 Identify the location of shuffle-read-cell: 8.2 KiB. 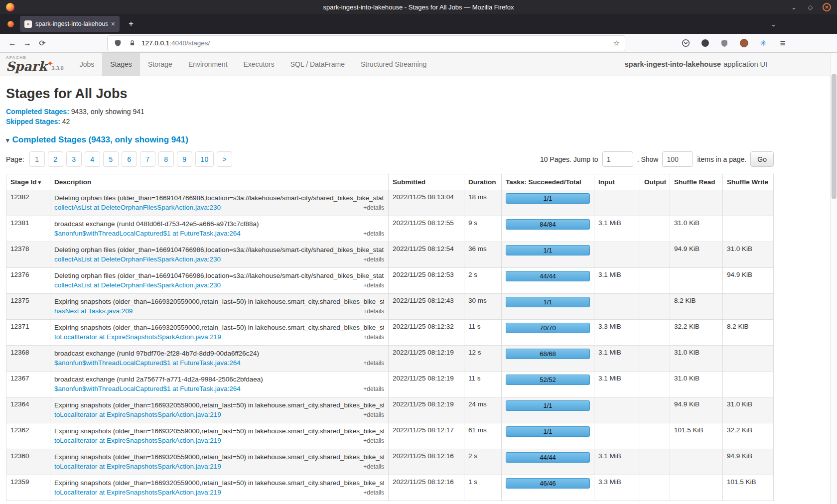
(697, 307).